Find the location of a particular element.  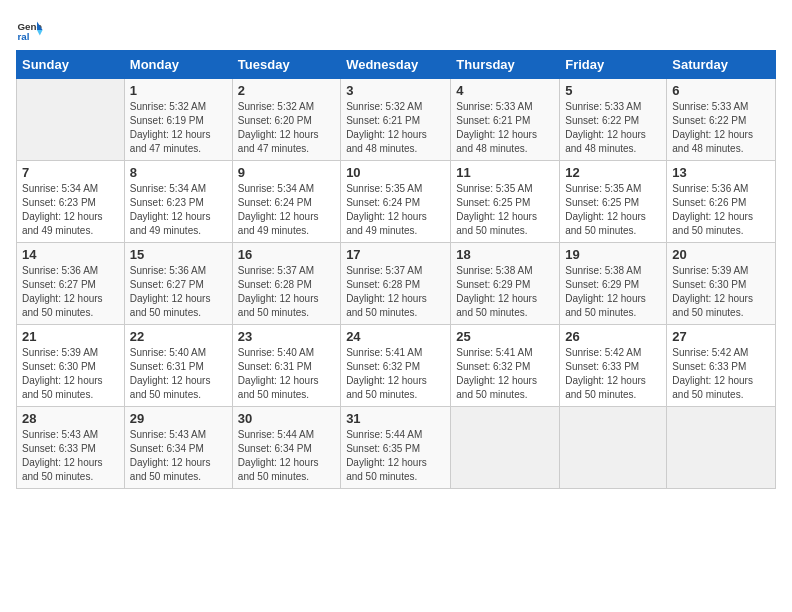

day-number: 9 is located at coordinates (286, 172).